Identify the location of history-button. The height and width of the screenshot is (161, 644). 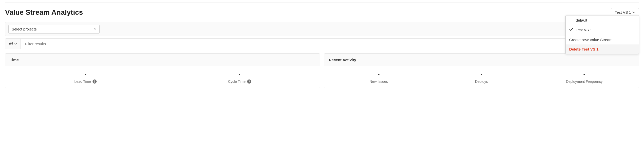
(13, 44).